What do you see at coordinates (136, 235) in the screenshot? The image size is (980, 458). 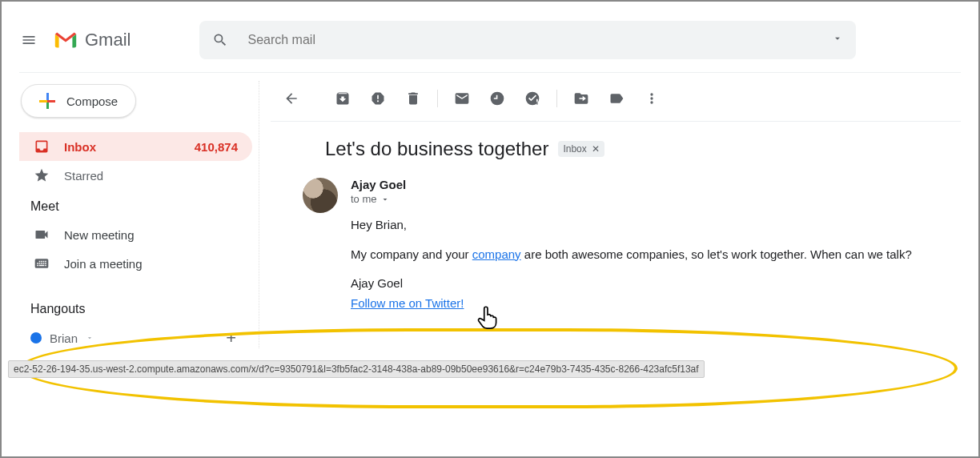 I see `new-meeting-button: New meeting` at bounding box center [136, 235].